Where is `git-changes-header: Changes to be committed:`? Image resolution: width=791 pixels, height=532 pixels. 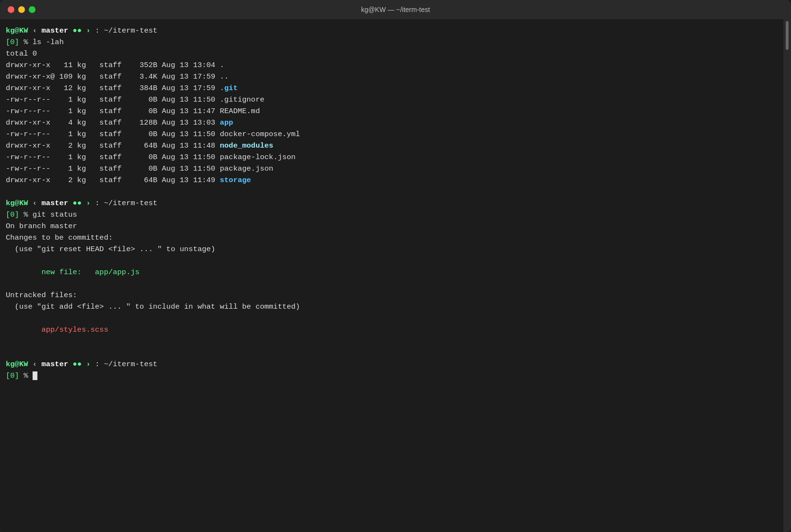
git-changes-header: Changes to be committed: is located at coordinates (394, 238).